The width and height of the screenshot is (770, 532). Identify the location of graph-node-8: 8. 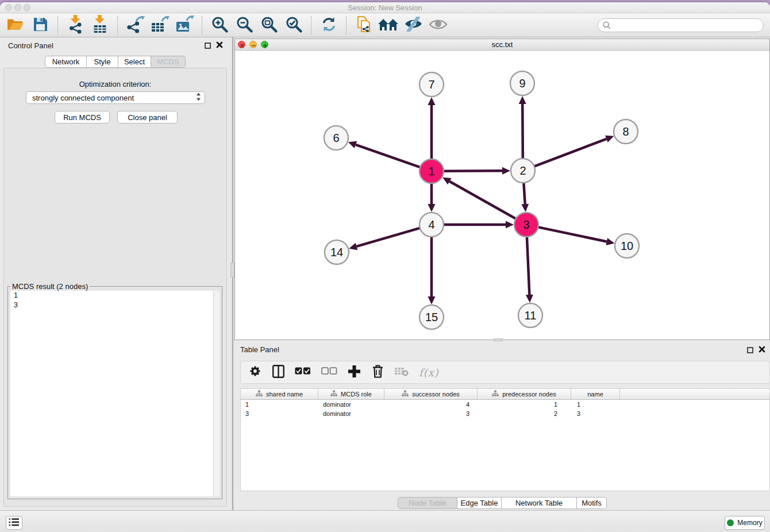
(626, 132).